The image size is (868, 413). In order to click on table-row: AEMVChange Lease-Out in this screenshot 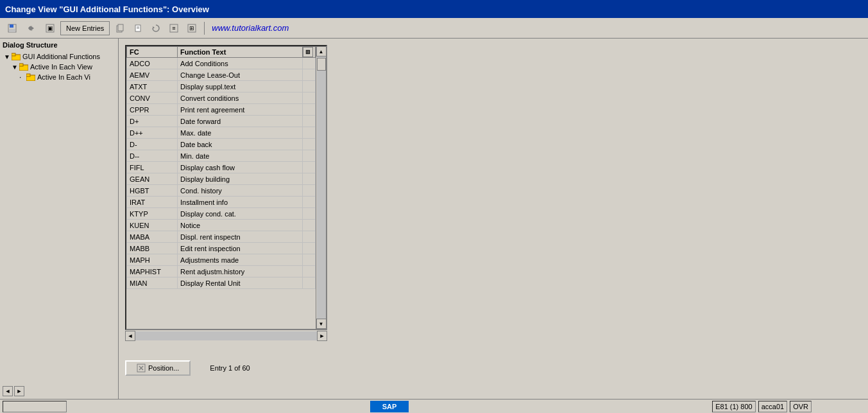, I will do `click(221, 75)`.